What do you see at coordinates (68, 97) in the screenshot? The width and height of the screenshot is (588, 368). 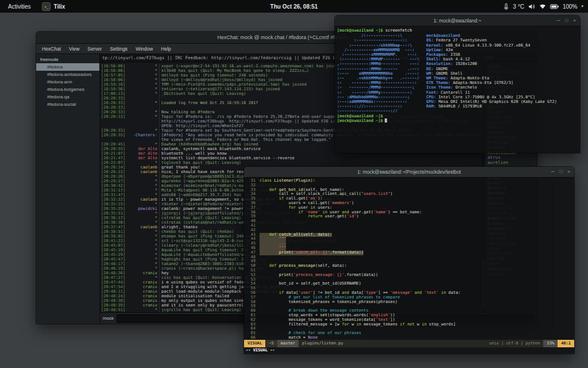 I see `channel-tab-fedora-qa: #fedora-qa` at bounding box center [68, 97].